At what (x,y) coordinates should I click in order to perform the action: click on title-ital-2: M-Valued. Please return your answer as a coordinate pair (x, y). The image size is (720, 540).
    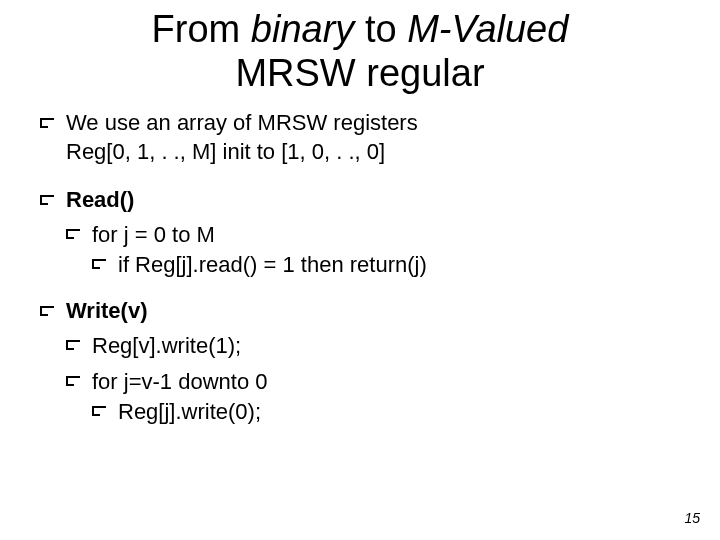
    Looking at the image, I should click on (488, 29).